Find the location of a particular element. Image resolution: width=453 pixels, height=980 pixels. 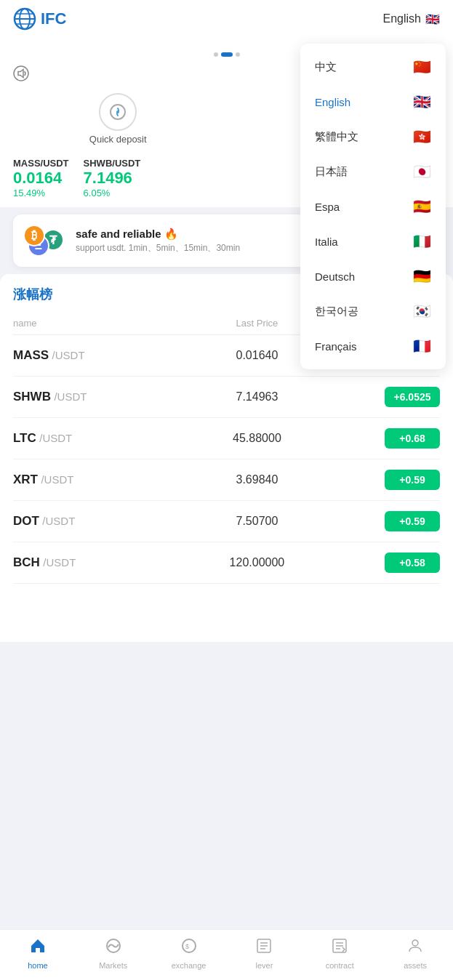

mass-pair: MASS/USDT is located at coordinates (41, 163).